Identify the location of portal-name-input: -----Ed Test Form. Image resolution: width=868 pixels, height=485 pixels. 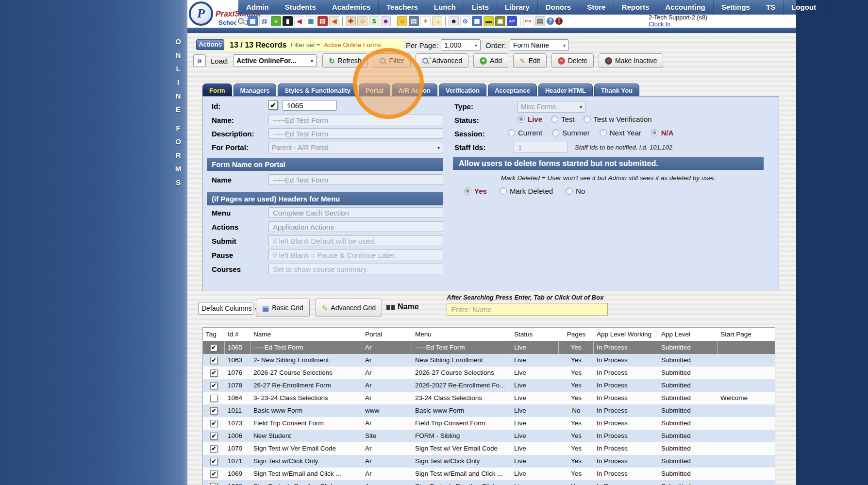
(356, 180).